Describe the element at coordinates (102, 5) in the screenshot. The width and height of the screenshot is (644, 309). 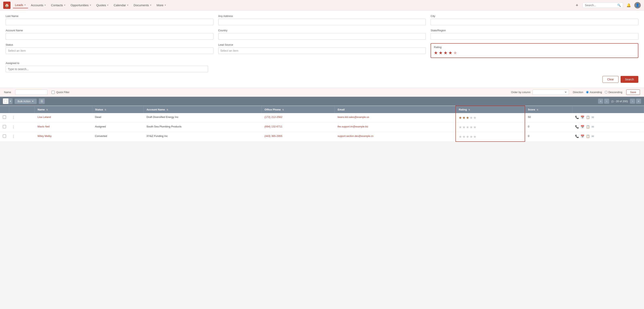
I see `nav-quotes: Quotes ▼` at that location.